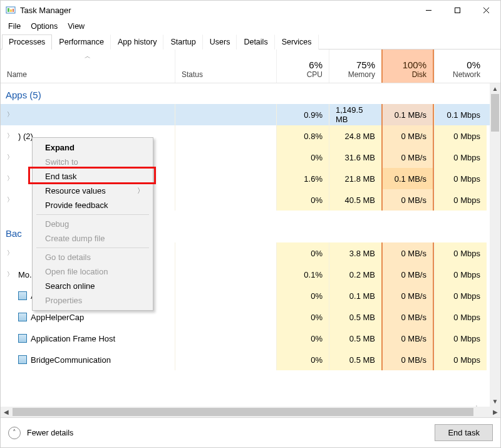  Describe the element at coordinates (355, 200) in the screenshot. I see `cell-memory: 40.5 MB` at that location.